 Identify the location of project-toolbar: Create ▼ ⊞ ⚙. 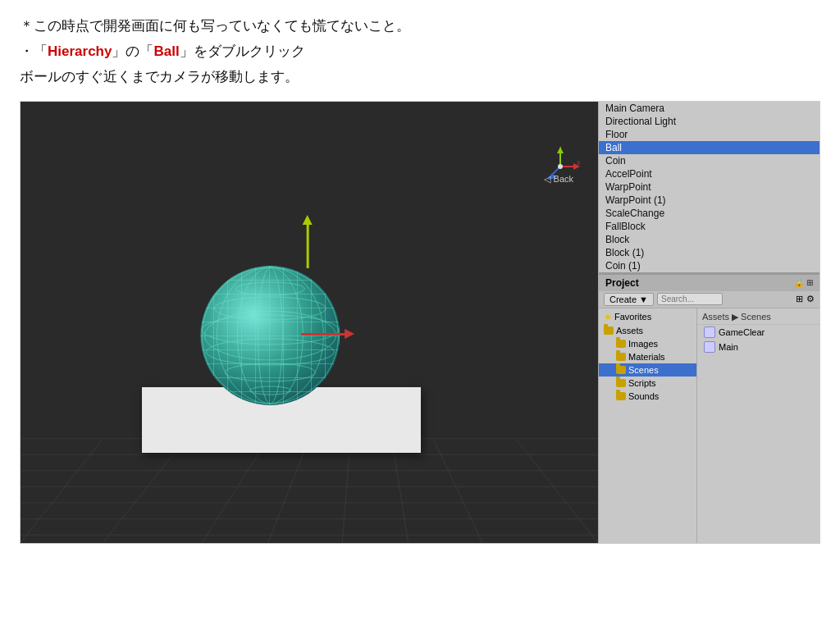
(709, 300).